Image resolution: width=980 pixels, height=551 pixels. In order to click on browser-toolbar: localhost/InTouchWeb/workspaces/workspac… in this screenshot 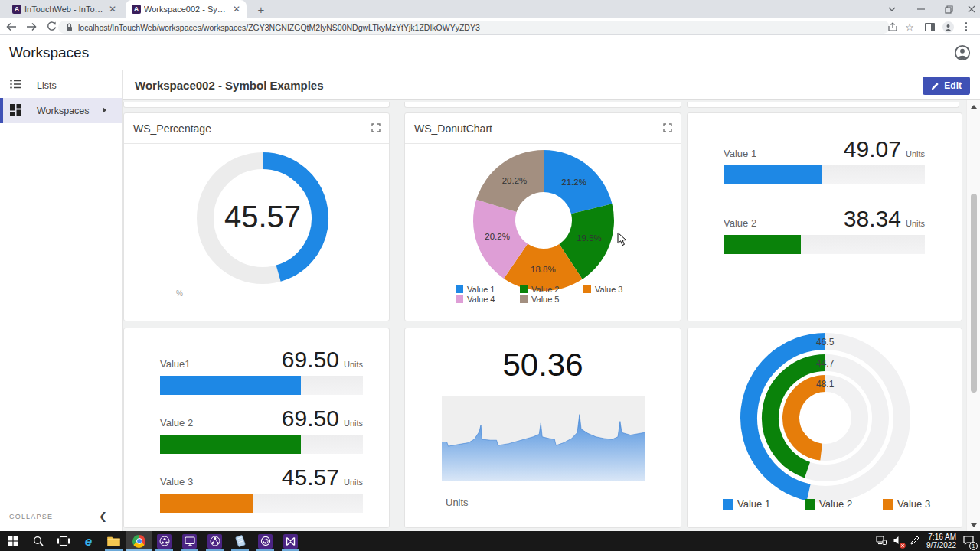, I will do `click(490, 27)`.